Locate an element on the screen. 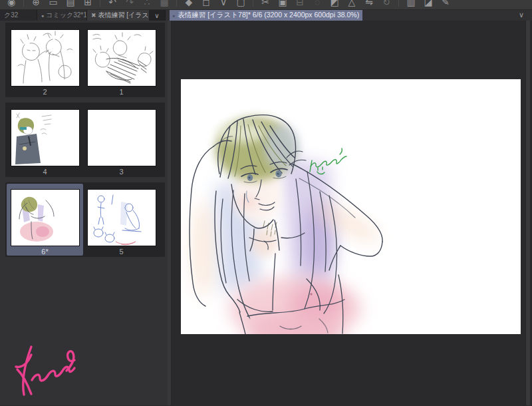 The image size is (532, 406). deselect-icon: ◌ is located at coordinates (317, 5).